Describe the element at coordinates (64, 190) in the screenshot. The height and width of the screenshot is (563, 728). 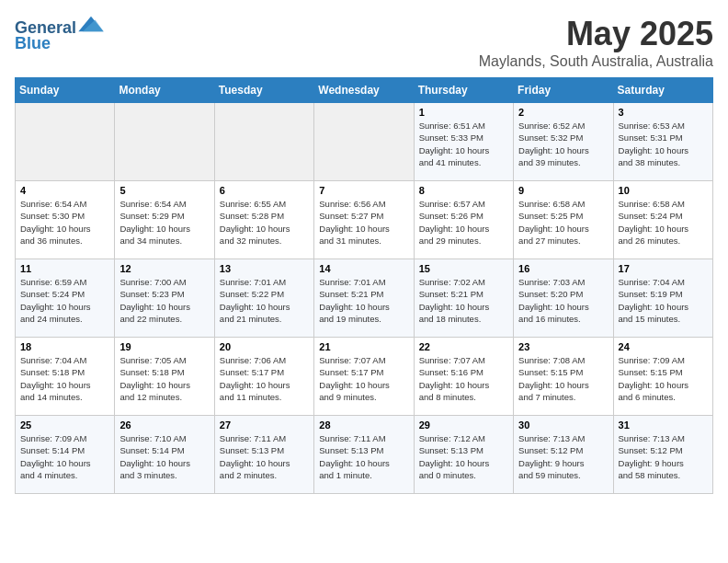
I see `day-number: 4` at that location.